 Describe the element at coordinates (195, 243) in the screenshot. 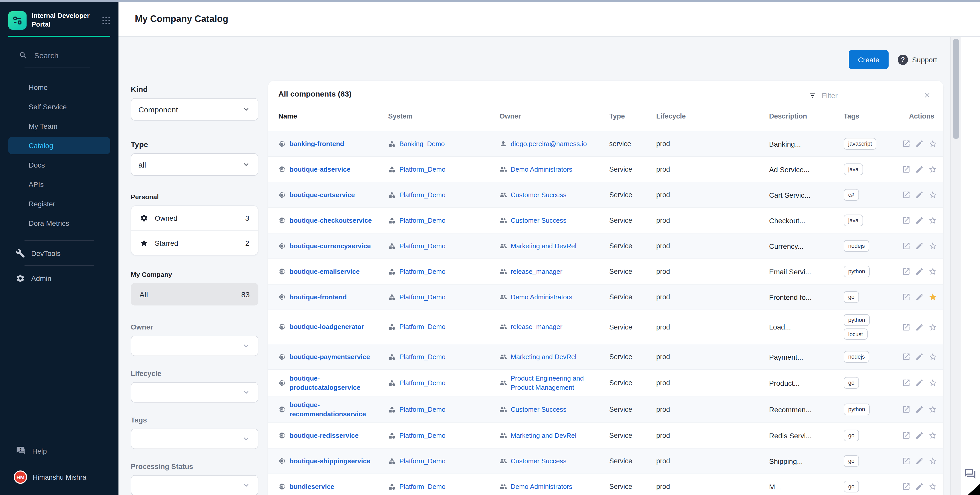

I see `filter-starred: Starred2` at that location.